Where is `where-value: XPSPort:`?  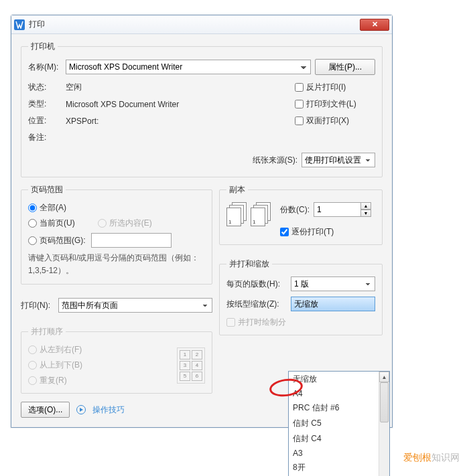 where-value: XPSPort: is located at coordinates (178, 121).